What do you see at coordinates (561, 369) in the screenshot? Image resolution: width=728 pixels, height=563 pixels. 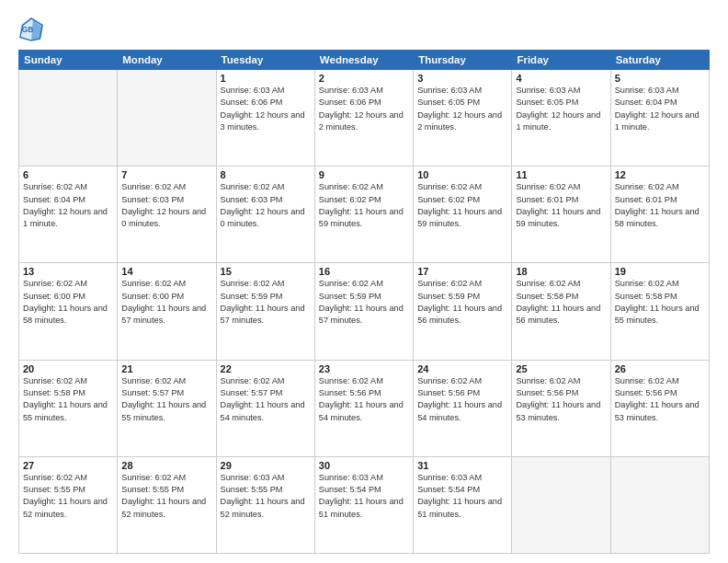 I see `day-number: 25` at bounding box center [561, 369].